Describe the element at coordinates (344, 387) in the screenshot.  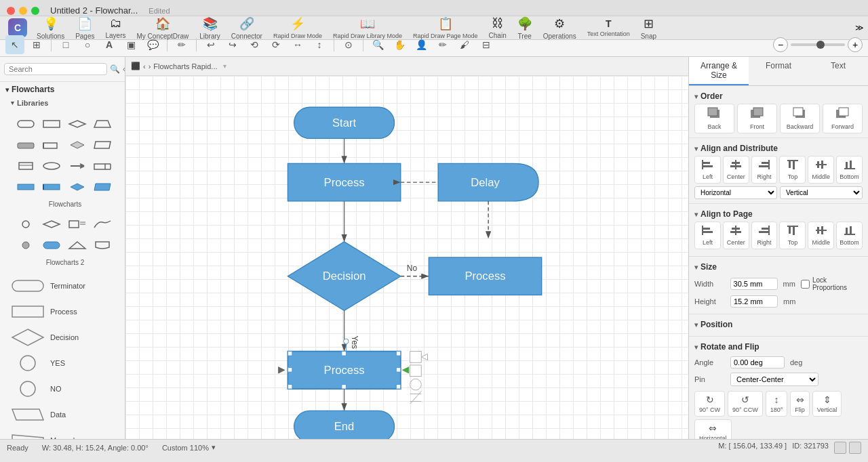
I see `handle-bm` at that location.